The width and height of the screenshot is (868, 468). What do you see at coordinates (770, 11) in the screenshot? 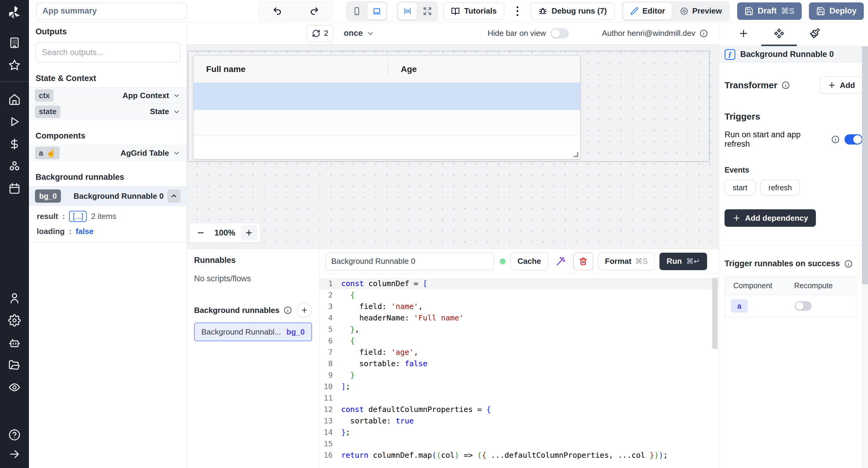
I see `draft-button: Draft ⌘S` at bounding box center [770, 11].